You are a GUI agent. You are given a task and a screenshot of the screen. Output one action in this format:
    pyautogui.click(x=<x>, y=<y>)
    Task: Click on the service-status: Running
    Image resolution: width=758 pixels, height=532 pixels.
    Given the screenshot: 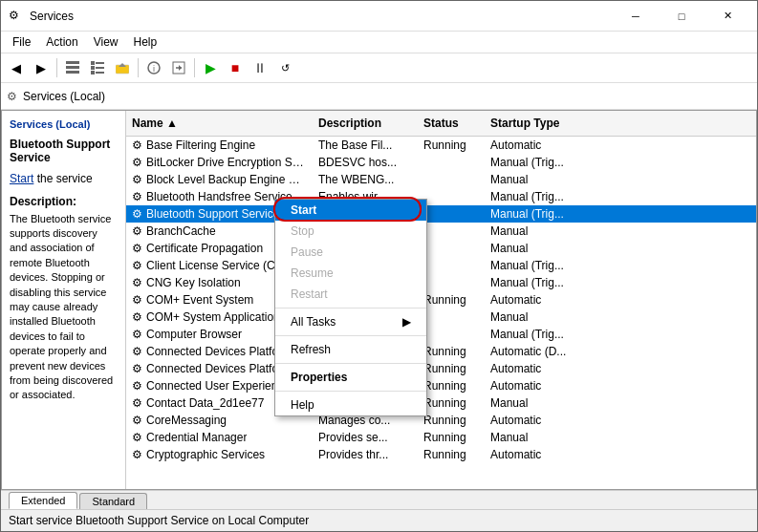 What is the action you would take?
    pyautogui.click(x=451, y=437)
    